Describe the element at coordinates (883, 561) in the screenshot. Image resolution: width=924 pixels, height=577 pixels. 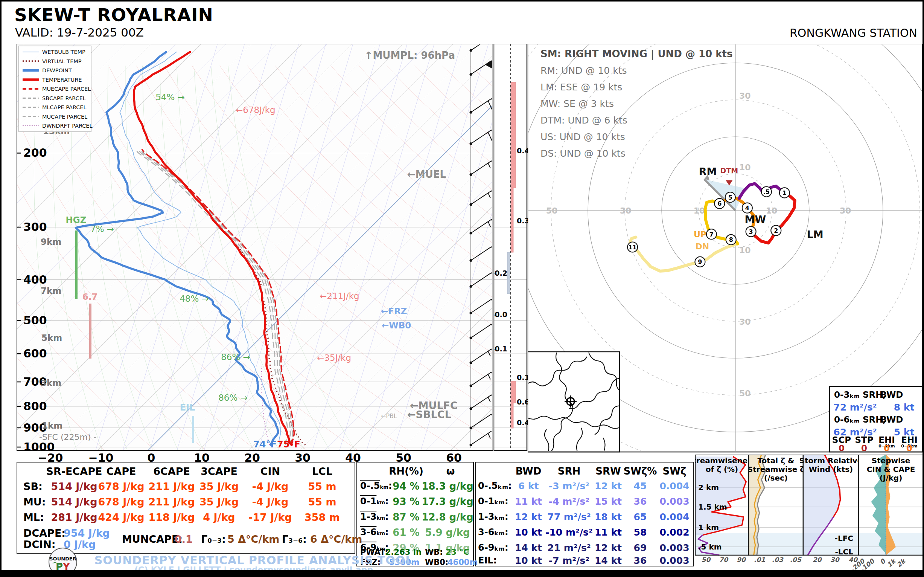
I see `panel-tick-label: 0` at that location.